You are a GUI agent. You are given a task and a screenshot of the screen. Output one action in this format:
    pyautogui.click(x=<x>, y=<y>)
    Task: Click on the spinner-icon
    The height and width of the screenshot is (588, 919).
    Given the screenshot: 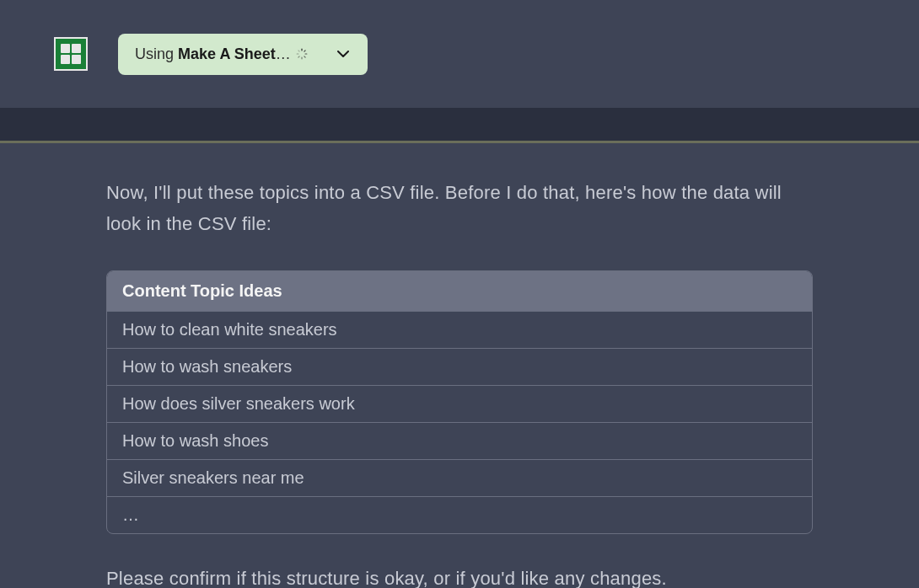 What is the action you would take?
    pyautogui.click(x=302, y=54)
    